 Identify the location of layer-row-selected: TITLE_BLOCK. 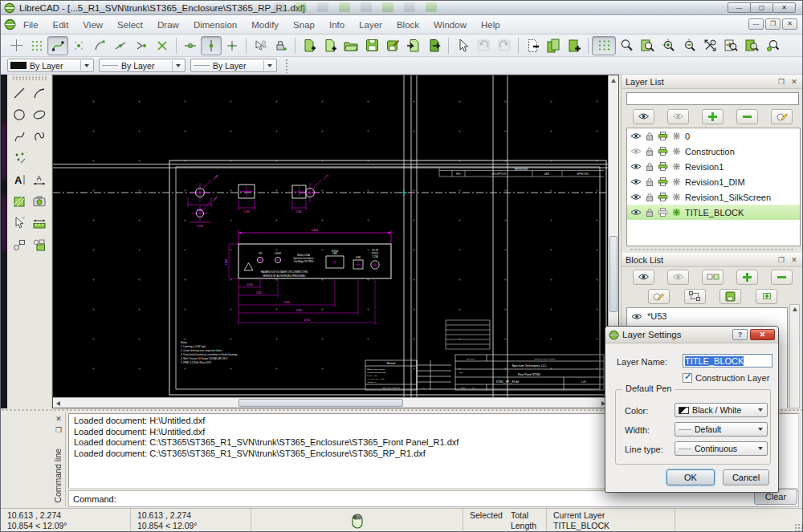
(713, 212).